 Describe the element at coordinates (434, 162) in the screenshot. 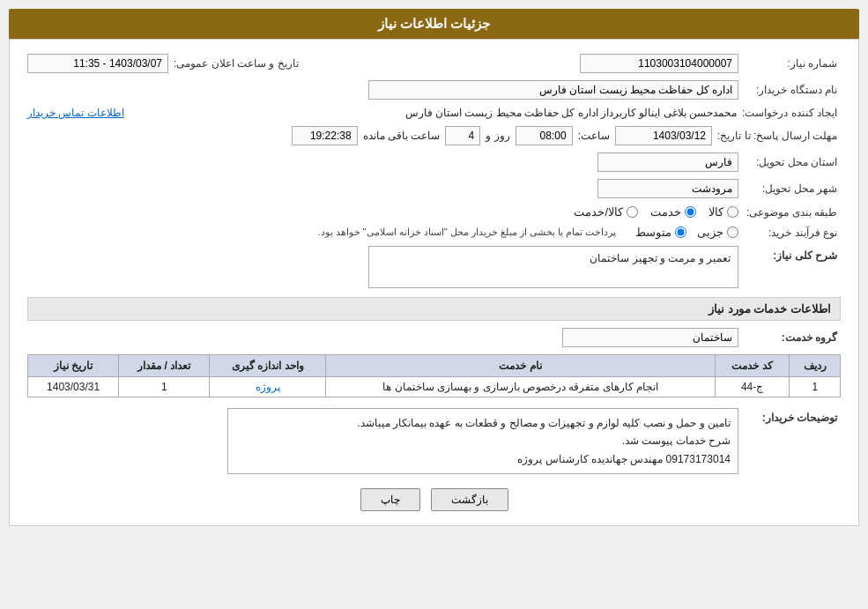

I see `row-province: استان محل تحویل:` at that location.